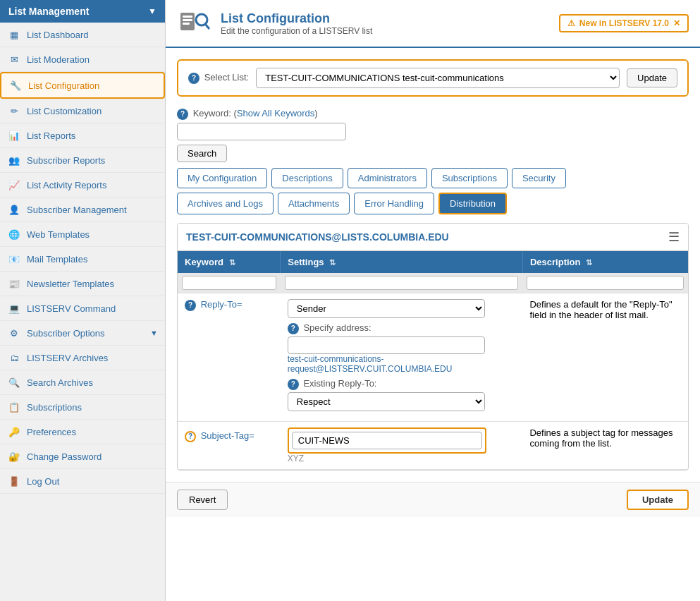 The image size is (700, 601). I want to click on specify-address-label: ? Specify address:, so click(402, 329).